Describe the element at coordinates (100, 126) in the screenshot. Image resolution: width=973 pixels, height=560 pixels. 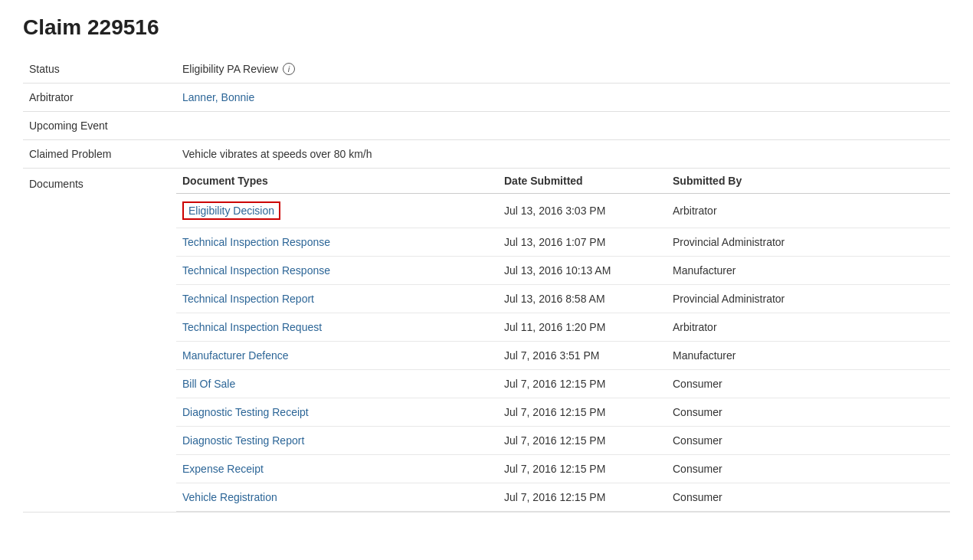
I see `upcoming-event-label: Upcoming Event` at that location.